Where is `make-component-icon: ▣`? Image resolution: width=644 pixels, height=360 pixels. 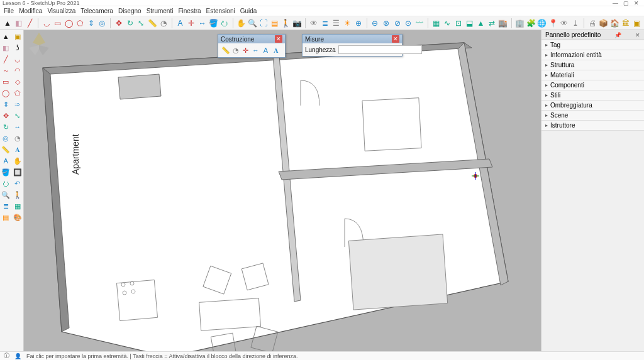 make-component-icon: ▣ is located at coordinates (18, 36).